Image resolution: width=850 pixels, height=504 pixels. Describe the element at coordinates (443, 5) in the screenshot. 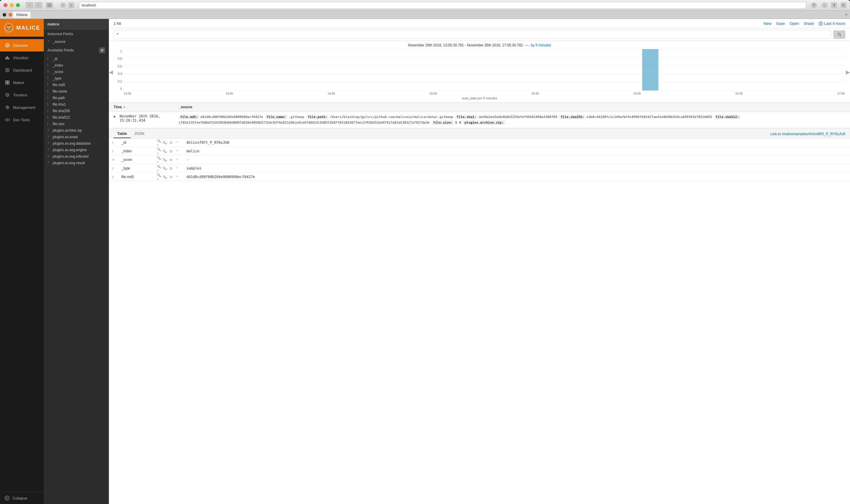

I see `address-bar: localhost` at that location.